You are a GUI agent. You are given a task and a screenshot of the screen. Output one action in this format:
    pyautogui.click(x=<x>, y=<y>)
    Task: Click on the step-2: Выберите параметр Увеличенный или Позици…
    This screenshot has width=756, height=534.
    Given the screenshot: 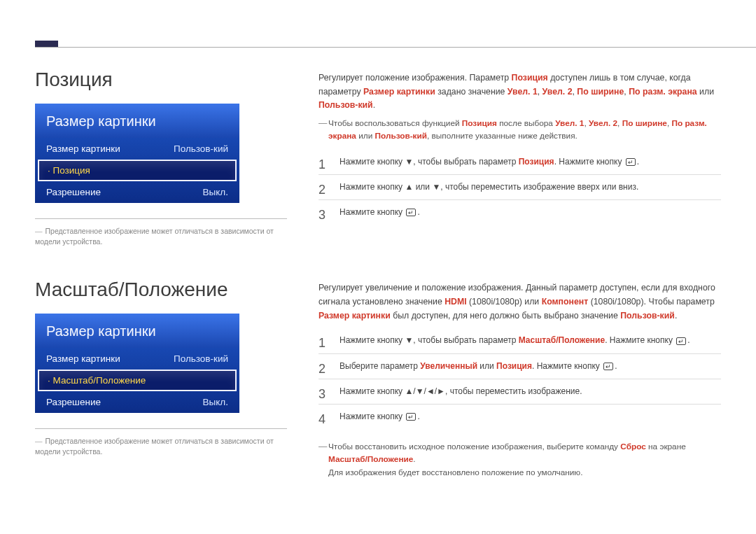 What is the action you would take?
    pyautogui.click(x=519, y=366)
    